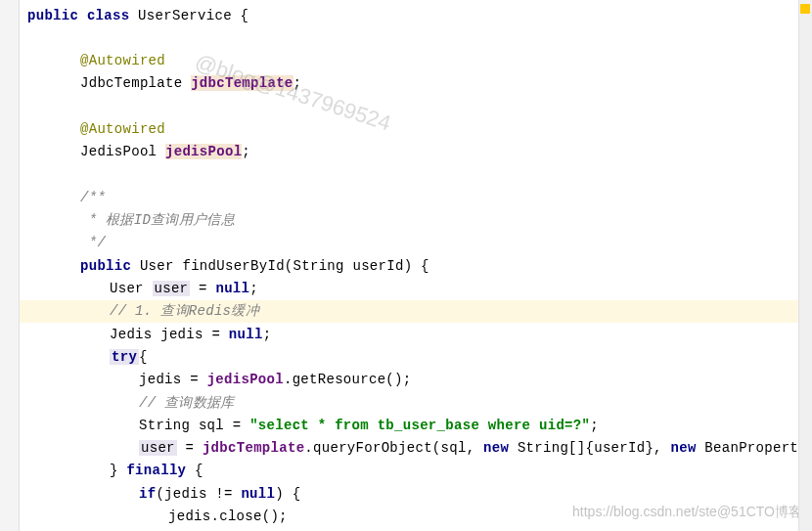 The height and width of the screenshot is (531, 812). Describe the element at coordinates (135, 83) in the screenshot. I see `type: JdbcTemplate` at that location.